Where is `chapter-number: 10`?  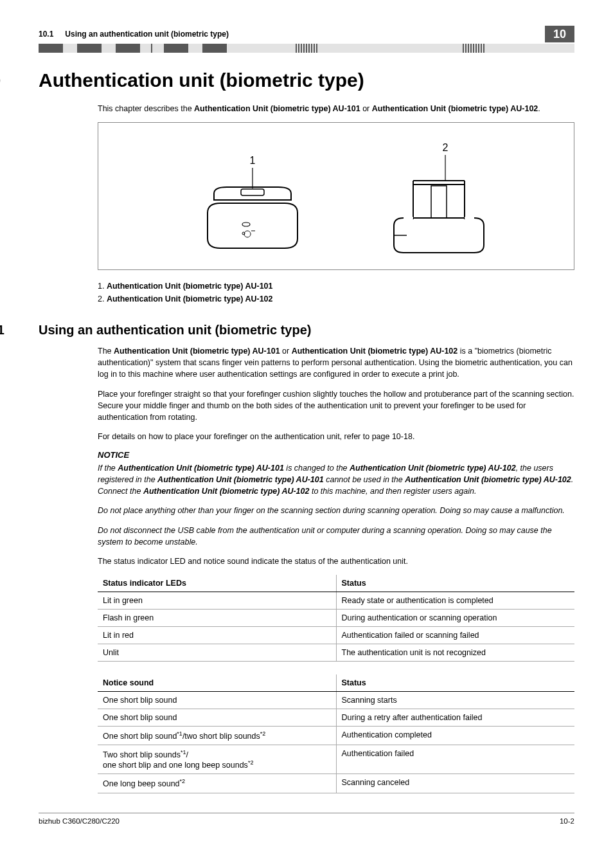 chapter-number: 10 is located at coordinates (19, 80).